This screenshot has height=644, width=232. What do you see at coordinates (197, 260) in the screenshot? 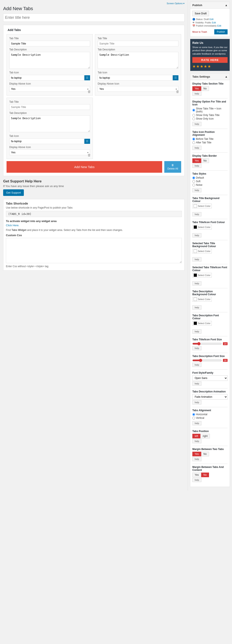
I see `selected-title-bg-help-btn: help` at bounding box center [197, 260].